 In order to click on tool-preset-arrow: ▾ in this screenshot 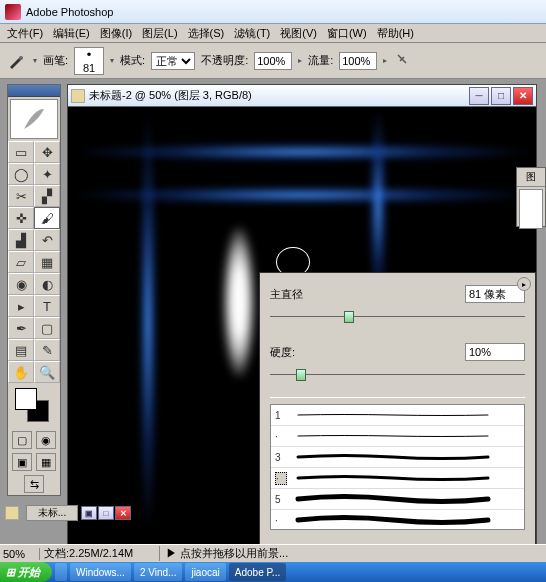, I will do `click(35, 60)`.